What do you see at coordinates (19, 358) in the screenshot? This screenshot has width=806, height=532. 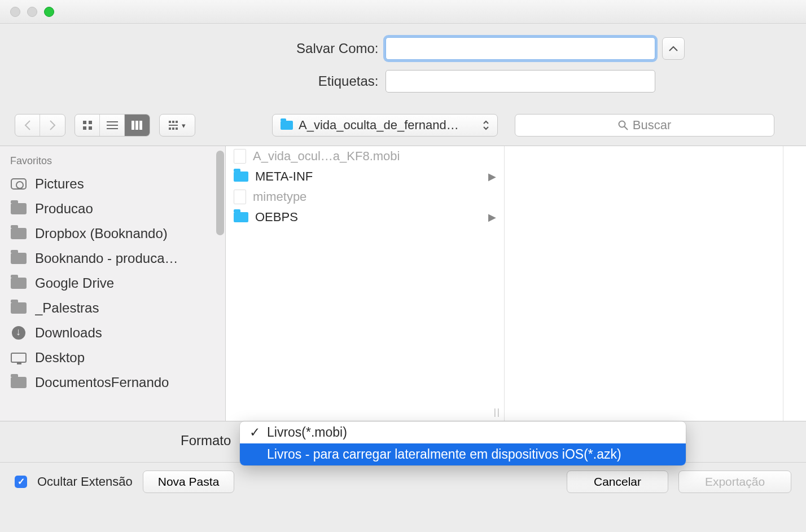 I see `desktop-icon` at bounding box center [19, 358].